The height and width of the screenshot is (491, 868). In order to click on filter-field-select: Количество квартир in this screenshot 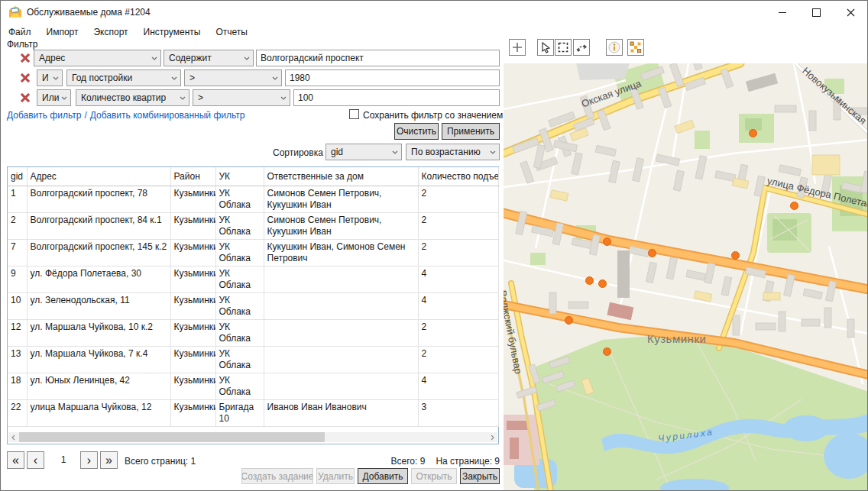, I will do `click(133, 98)`.